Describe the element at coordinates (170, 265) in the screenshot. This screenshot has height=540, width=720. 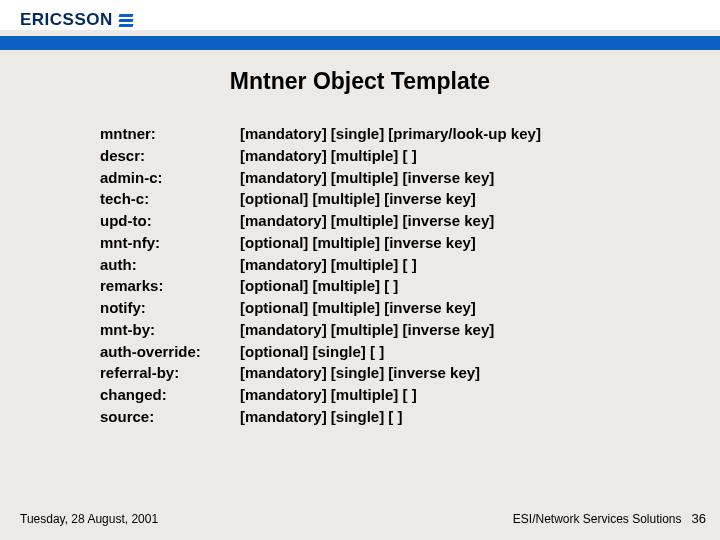
I see `field-name: auth:` at that location.